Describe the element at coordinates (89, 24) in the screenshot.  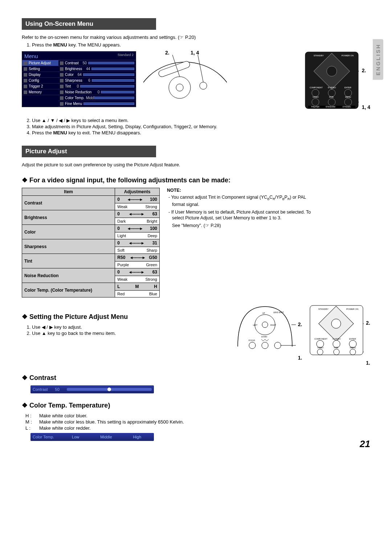
I see `section-using-menu-title: Using On-Screen Menu` at that location.